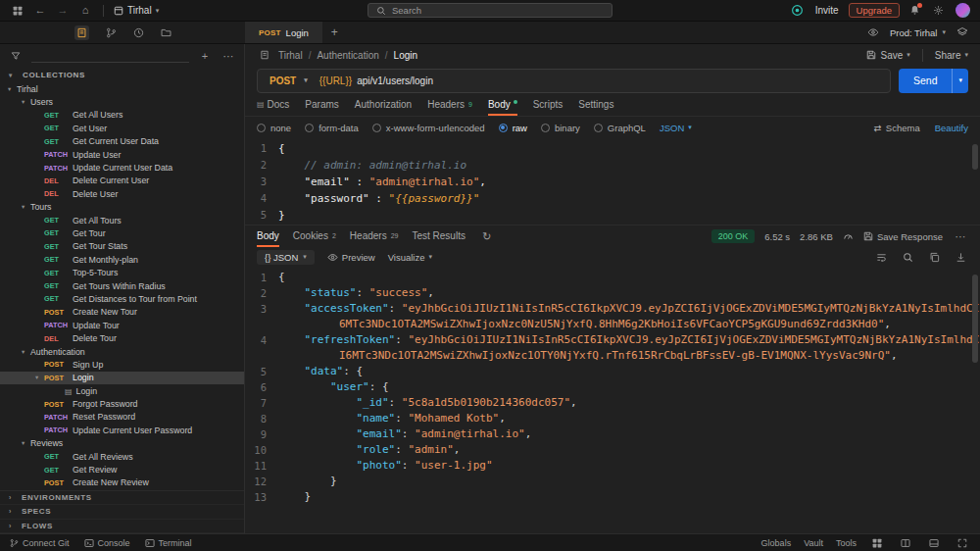 Image resolution: width=980 pixels, height=551 pixels. I want to click on tree-item: ▾ POST Login, so click(122, 378).